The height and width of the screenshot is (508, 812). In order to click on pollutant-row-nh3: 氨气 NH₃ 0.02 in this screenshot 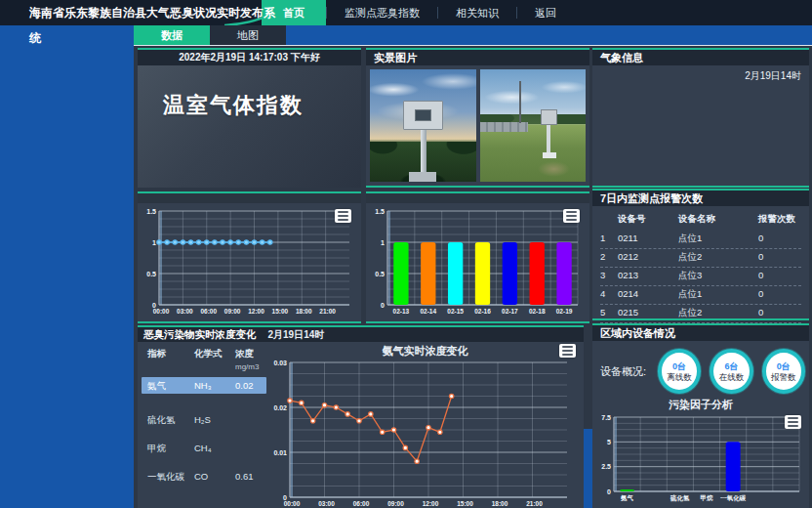, I will do `click(204, 385)`.